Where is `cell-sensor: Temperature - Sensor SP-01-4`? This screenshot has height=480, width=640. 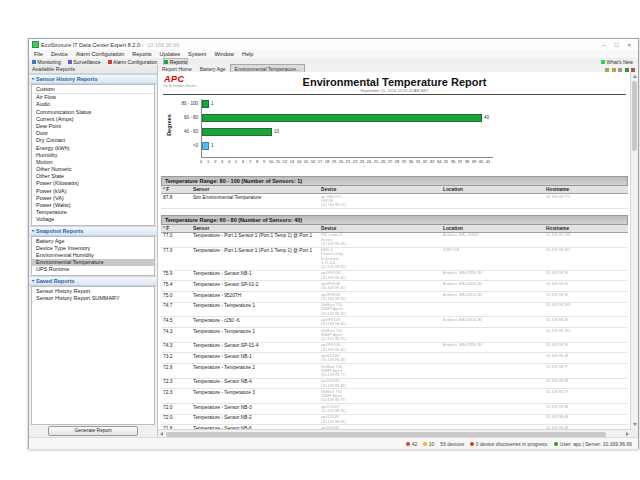
cell-sensor: Temperature - Sensor SP-01-4 is located at coordinates (255, 348).